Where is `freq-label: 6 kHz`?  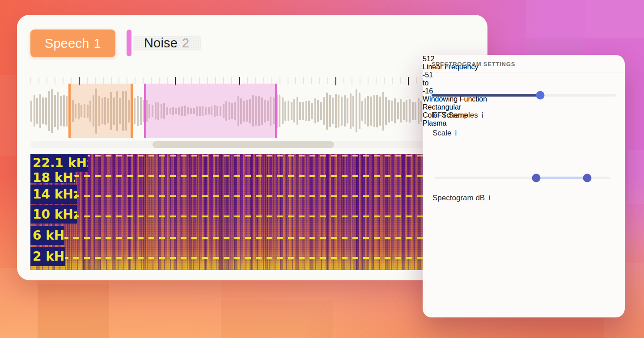
freq-label: 6 kHz is located at coordinates (47, 235).